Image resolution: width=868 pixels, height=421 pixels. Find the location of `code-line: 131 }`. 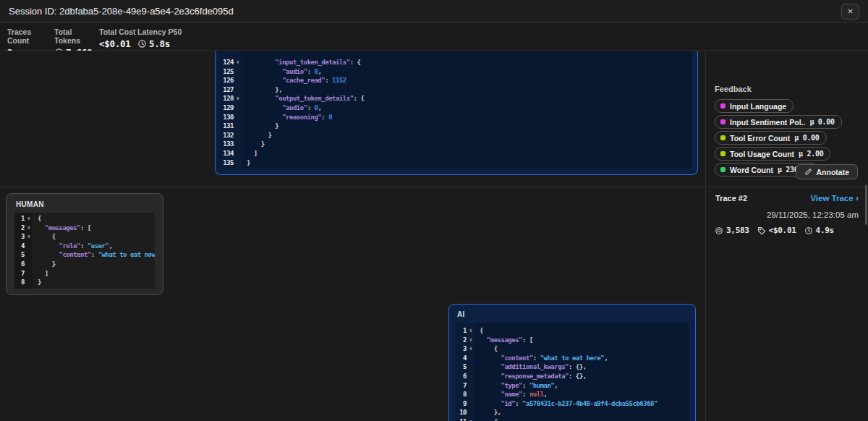

code-line: 131 } is located at coordinates (455, 126).